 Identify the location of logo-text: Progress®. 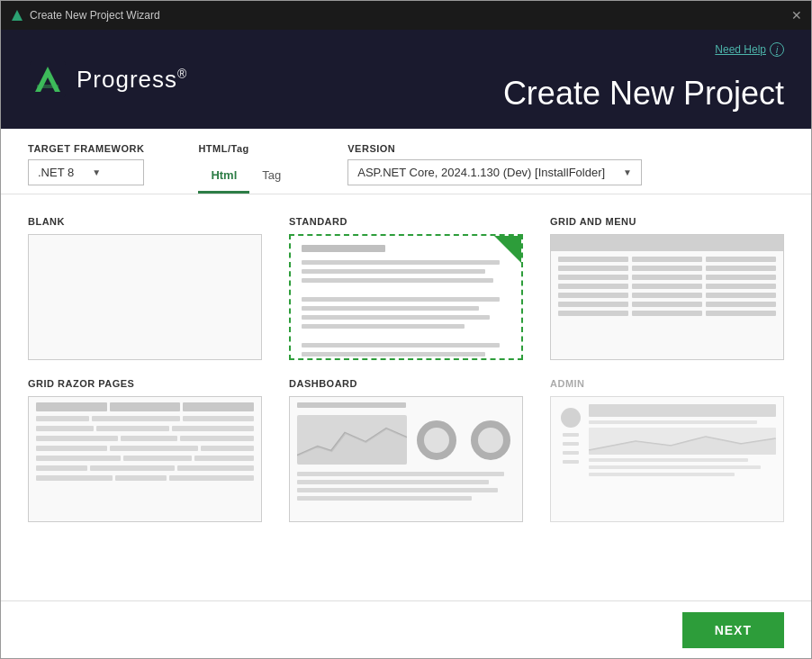
(131, 79).